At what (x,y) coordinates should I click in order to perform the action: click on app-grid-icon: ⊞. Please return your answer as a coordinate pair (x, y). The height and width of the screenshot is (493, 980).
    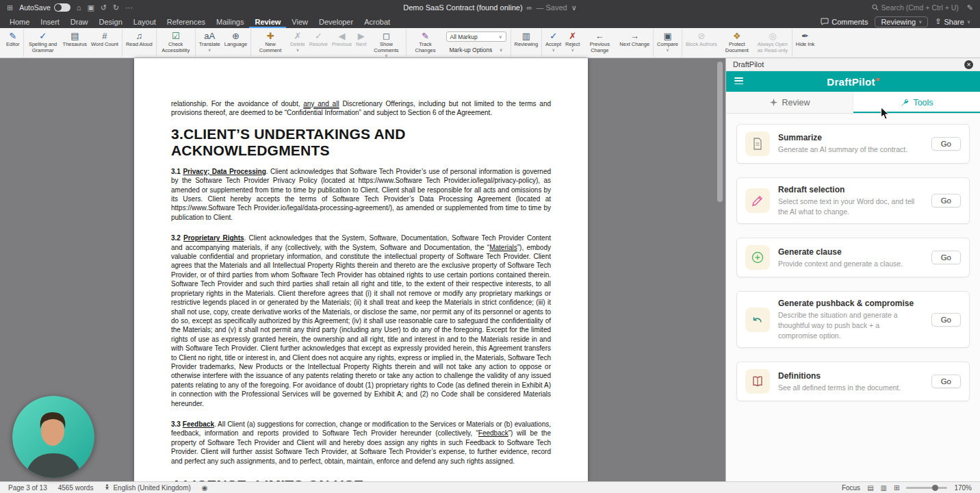
    Looking at the image, I should click on (10, 8).